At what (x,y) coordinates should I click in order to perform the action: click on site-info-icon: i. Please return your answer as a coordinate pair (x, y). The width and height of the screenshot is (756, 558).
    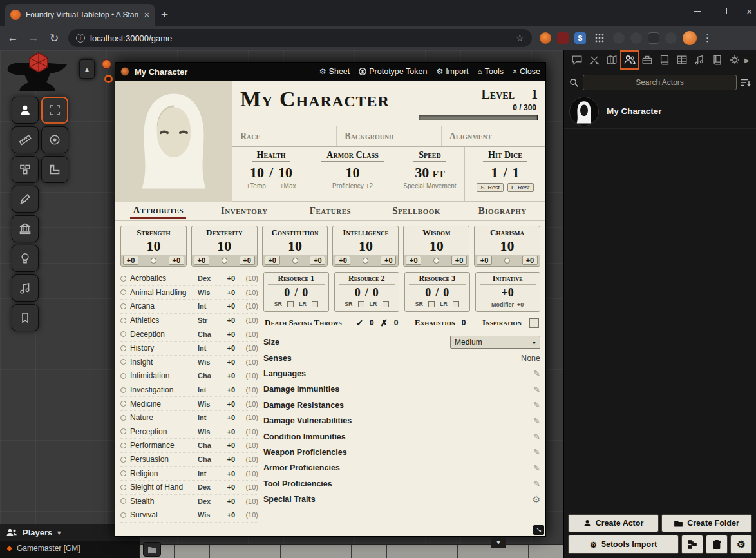
    Looking at the image, I should click on (80, 38).